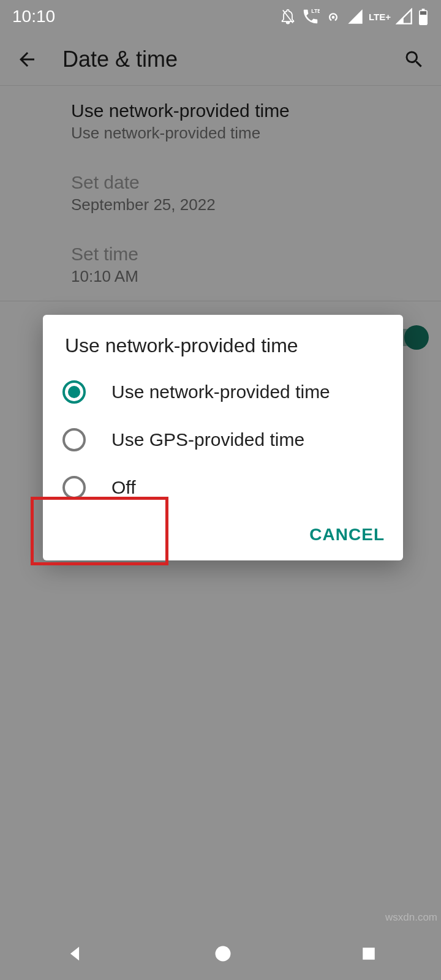  Describe the element at coordinates (423, 17) in the screenshot. I see `battery-icon` at that location.